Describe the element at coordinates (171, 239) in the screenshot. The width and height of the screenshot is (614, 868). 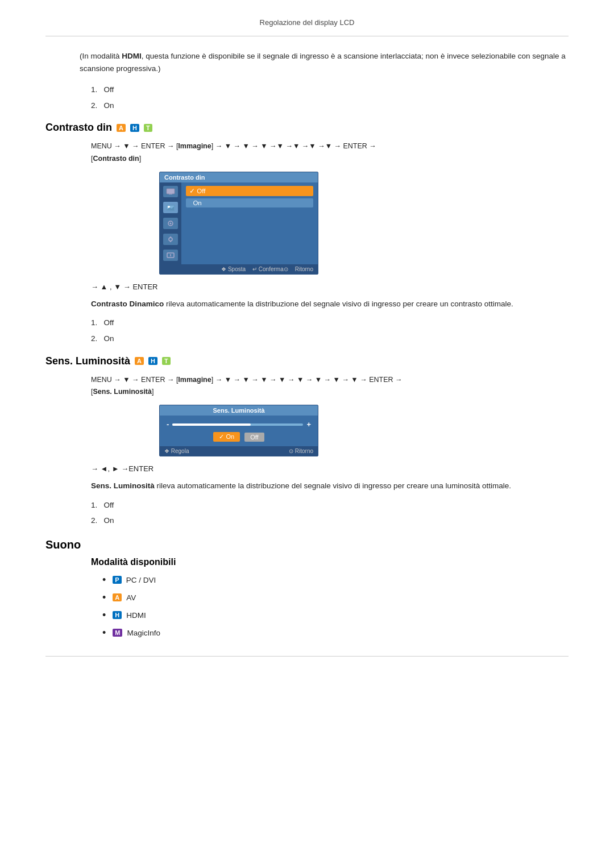
I see `icon-settings` at that location.